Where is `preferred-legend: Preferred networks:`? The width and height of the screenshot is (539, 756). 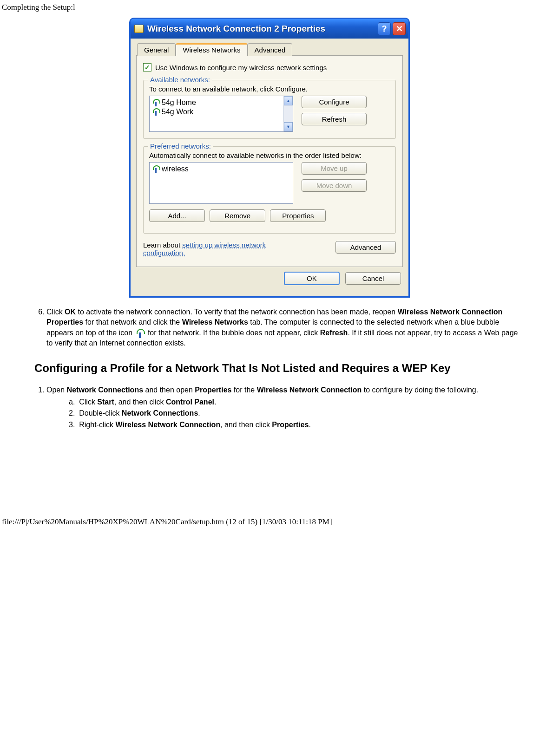 preferred-legend: Preferred networks: is located at coordinates (180, 146).